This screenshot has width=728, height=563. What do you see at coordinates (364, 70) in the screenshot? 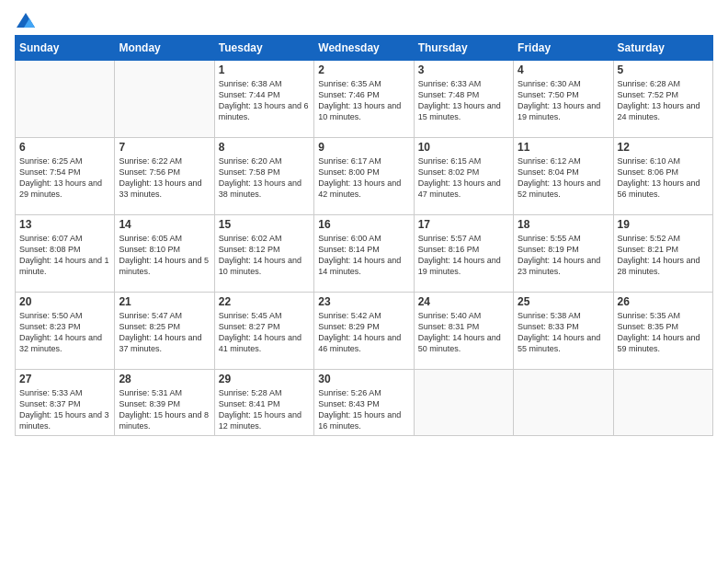
I see `day-number: 2` at bounding box center [364, 70].